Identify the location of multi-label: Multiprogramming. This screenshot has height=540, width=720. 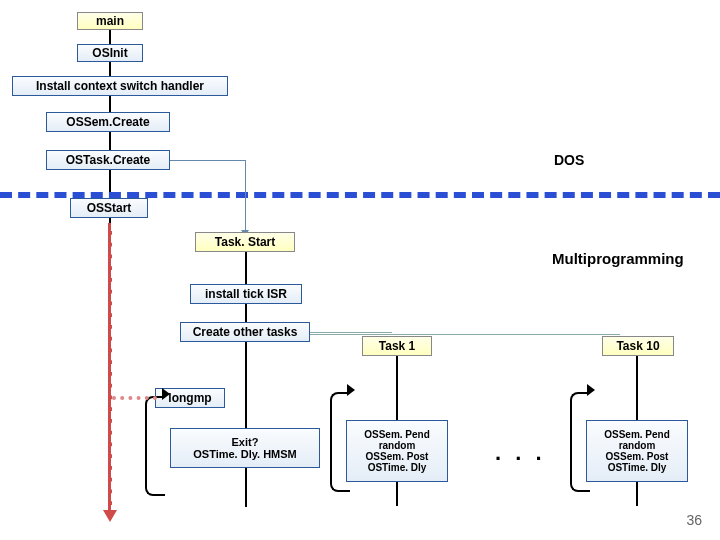
(618, 258).